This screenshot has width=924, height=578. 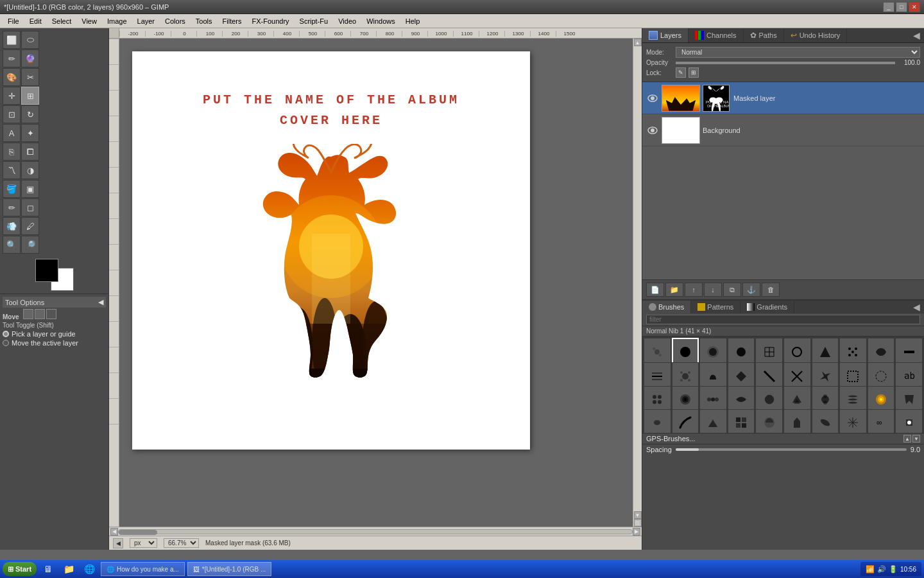 I want to click on opacity-slider, so click(x=785, y=63).